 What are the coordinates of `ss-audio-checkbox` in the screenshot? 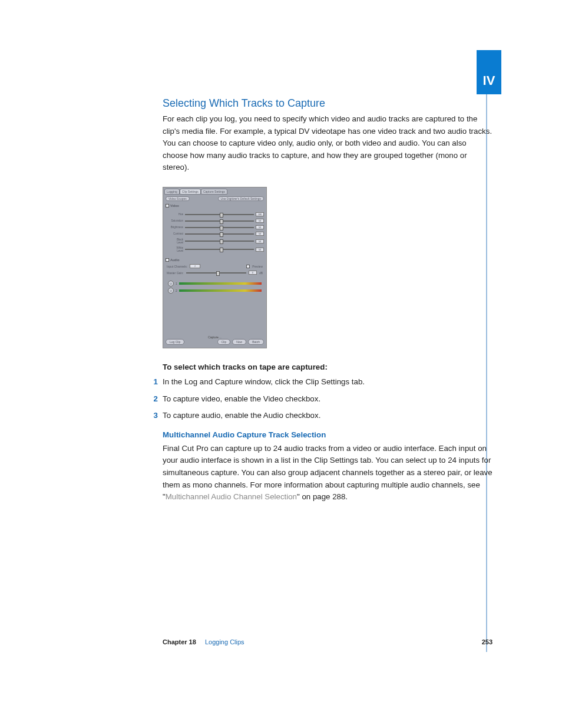 It's located at (167, 260).